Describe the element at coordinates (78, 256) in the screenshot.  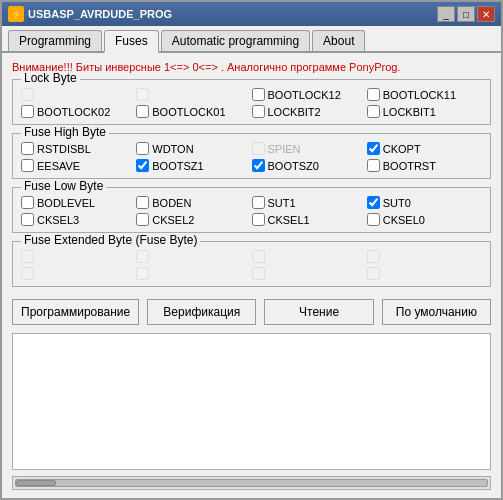
I see `fuse-ext-disabled1` at that location.